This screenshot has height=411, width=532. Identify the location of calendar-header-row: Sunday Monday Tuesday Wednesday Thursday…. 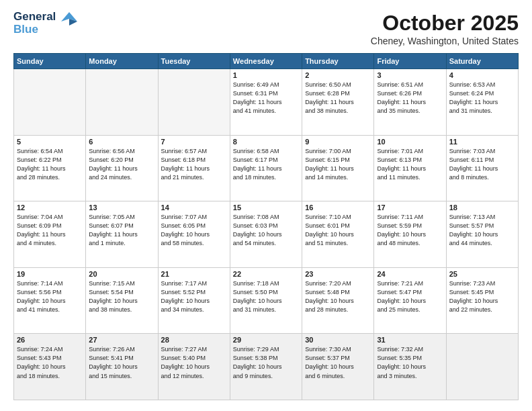
(266, 62).